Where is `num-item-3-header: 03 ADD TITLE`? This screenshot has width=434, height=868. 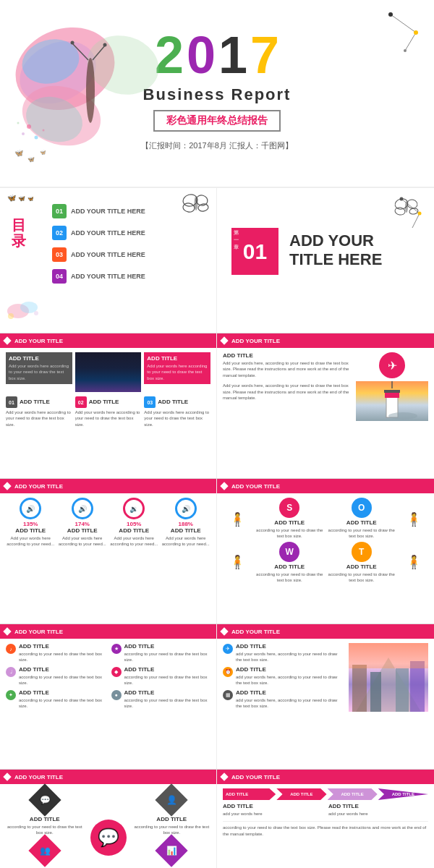 num-item-3-header: 03 ADD TITLE is located at coordinates (177, 402).